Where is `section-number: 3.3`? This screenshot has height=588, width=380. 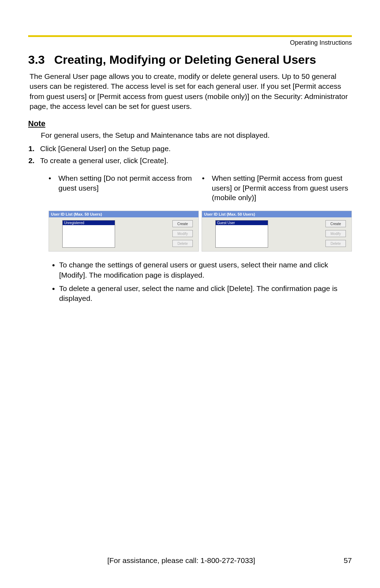
section-number: 3.3 is located at coordinates (41, 60).